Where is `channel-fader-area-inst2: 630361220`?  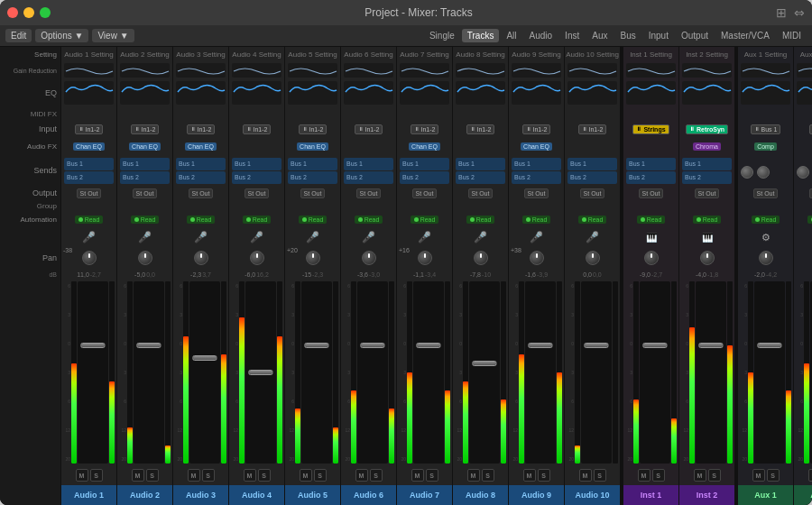
channel-fader-area-inst2: 630361220 is located at coordinates (707, 372).